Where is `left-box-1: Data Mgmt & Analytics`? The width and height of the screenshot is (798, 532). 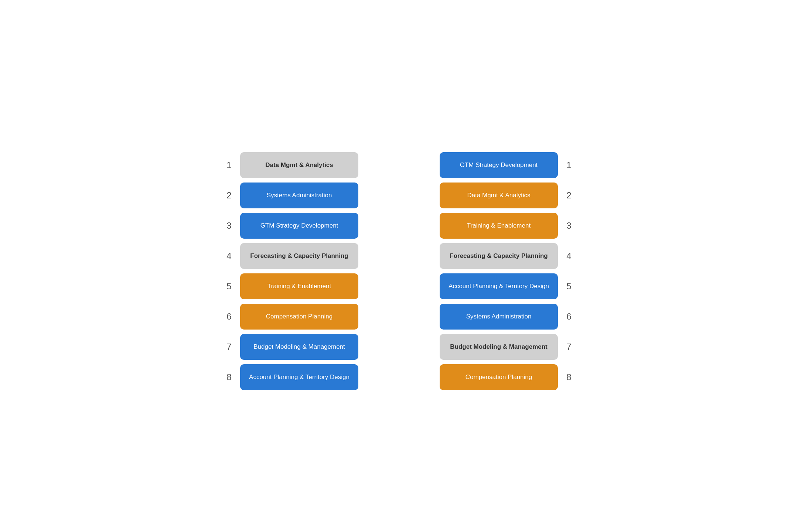 left-box-1: Data Mgmt & Analytics is located at coordinates (299, 165).